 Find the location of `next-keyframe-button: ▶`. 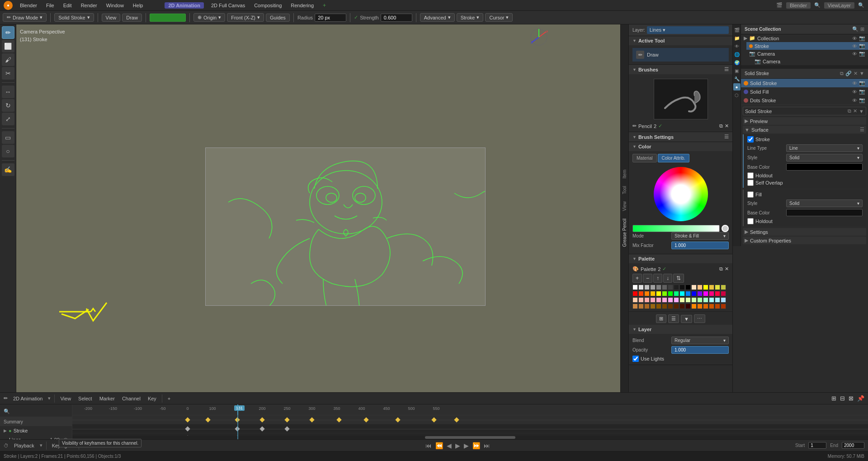

next-keyframe-button: ▶ is located at coordinates (467, 446).